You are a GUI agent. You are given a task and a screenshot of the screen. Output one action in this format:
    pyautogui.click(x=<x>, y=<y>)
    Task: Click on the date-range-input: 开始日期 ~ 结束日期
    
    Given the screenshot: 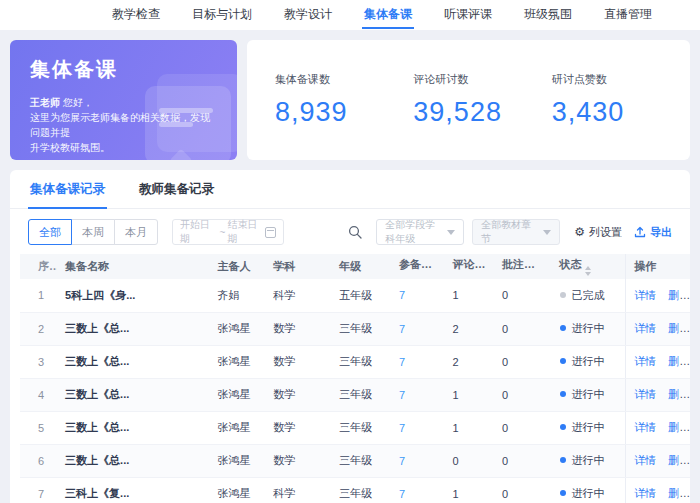 What is the action you would take?
    pyautogui.click(x=228, y=232)
    